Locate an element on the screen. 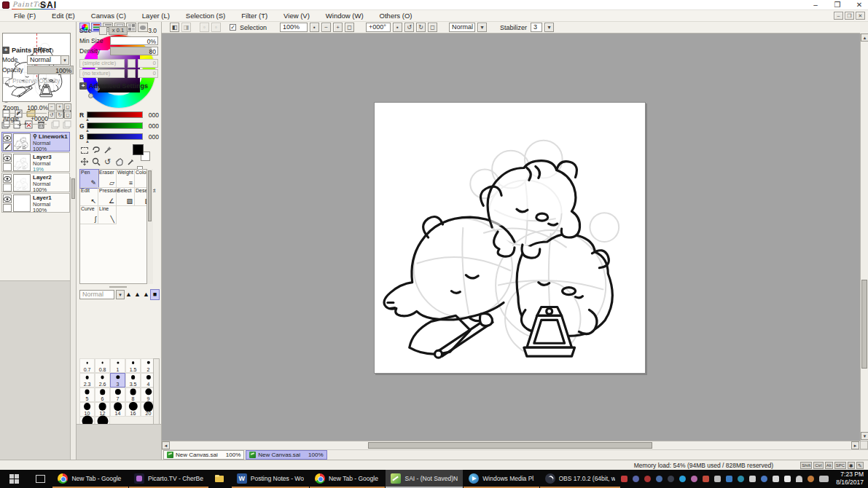 Image resolution: width=868 pixels, height=488 pixels. presets-scrollbar is located at coordinates (156, 395).